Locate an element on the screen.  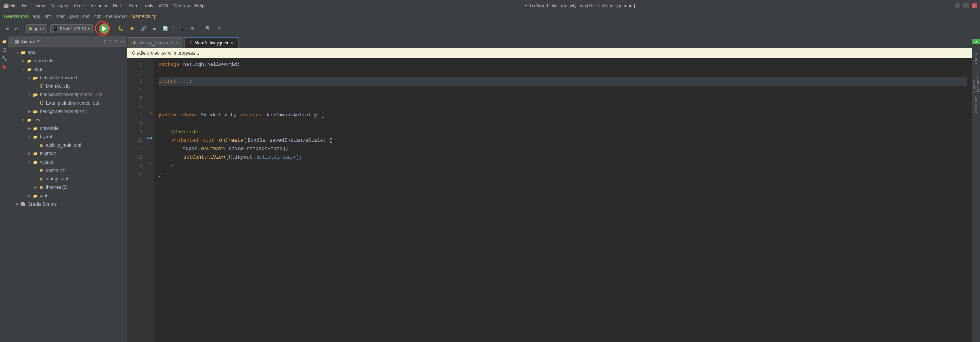
menu-vcs: VCS is located at coordinates (163, 6).